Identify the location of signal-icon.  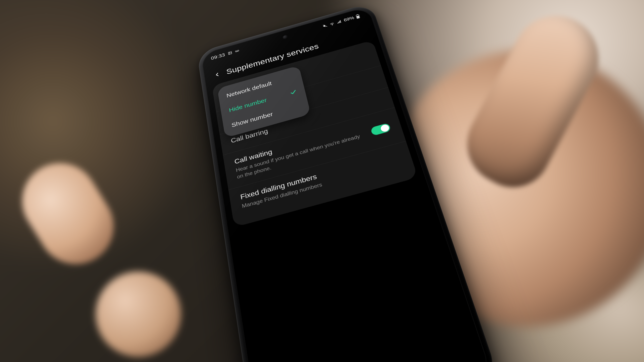
(339, 22).